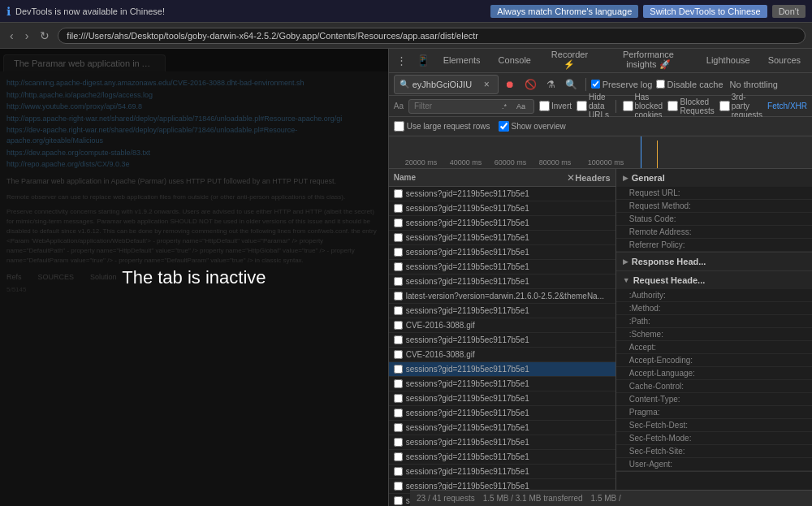 This screenshot has width=812, height=506. I want to click on tab-lighthouse: Lighthouse, so click(728, 61).